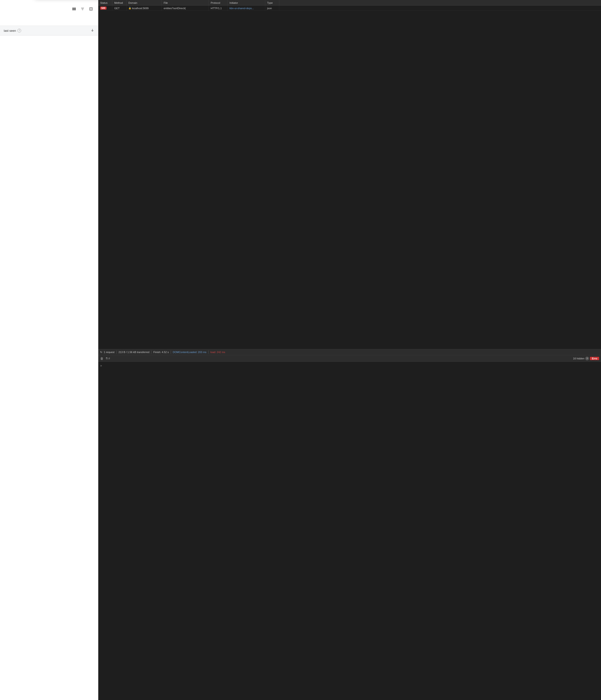 The width and height of the screenshot is (601, 700). Describe the element at coordinates (49, 9) in the screenshot. I see `toolbar-row` at that location.